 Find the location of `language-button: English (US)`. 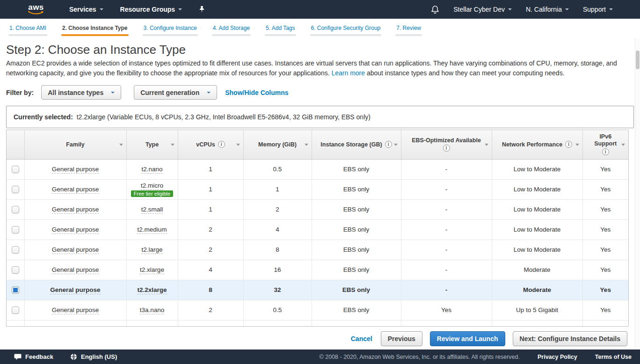

language-button: English (US) is located at coordinates (94, 357).